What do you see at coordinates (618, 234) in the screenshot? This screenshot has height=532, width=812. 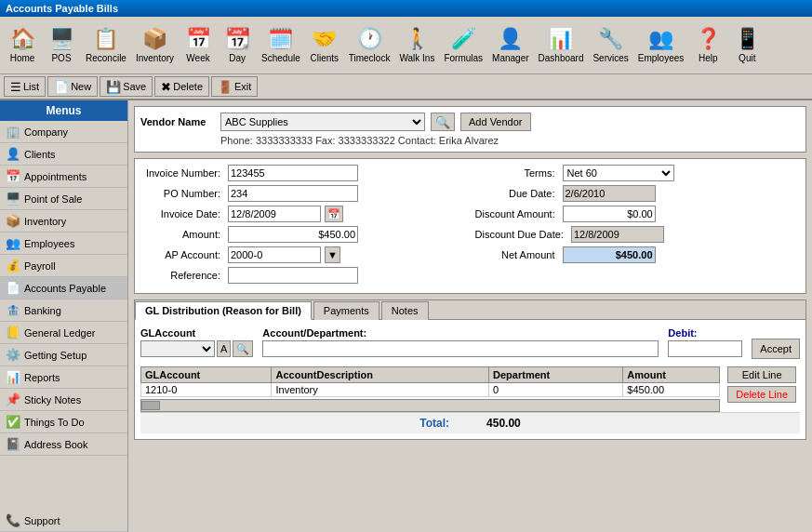 I see `discount-due-date-input` at bounding box center [618, 234].